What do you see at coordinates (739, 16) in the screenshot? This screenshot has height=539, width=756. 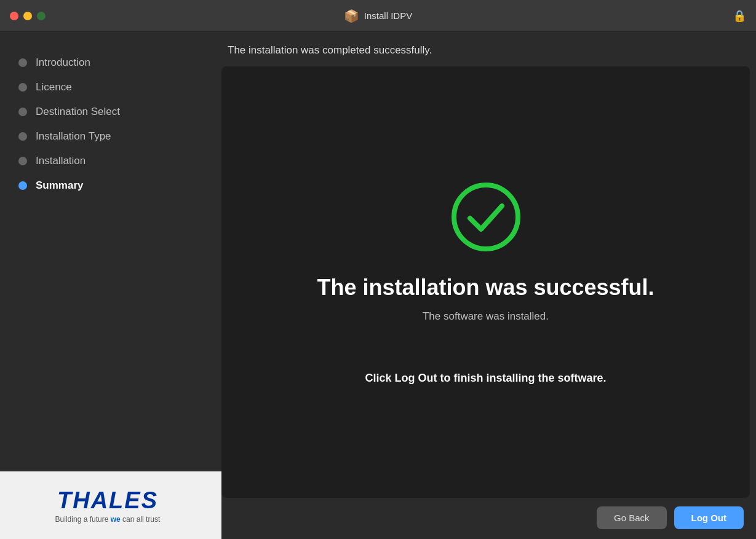 I see `lock-icon: 🔒` at bounding box center [739, 16].